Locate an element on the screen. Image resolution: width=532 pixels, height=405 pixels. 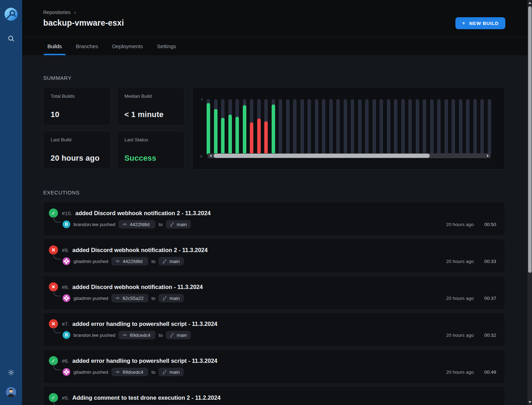
card-last-status: Last Status Success is located at coordinates (151, 150).